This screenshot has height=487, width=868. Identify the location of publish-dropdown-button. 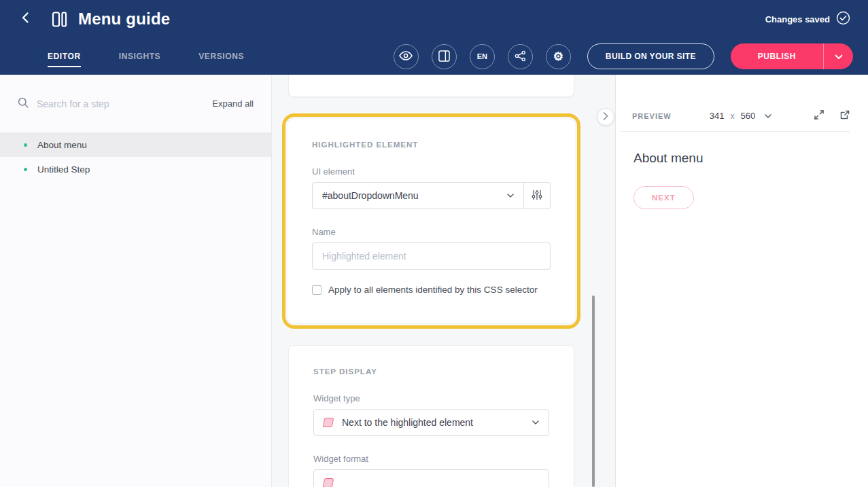
(838, 56).